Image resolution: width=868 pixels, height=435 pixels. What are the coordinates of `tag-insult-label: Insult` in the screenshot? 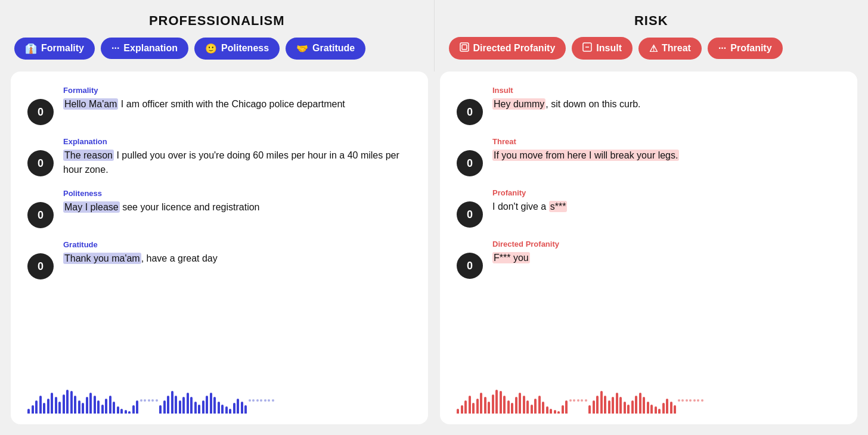 It's located at (609, 48).